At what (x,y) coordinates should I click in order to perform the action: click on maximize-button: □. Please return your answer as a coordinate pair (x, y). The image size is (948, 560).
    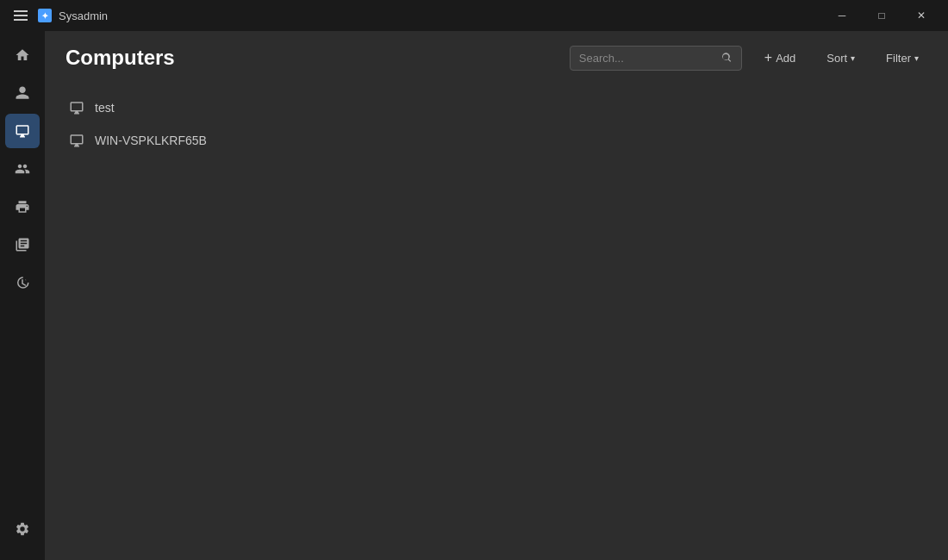
    Looking at the image, I should click on (882, 16).